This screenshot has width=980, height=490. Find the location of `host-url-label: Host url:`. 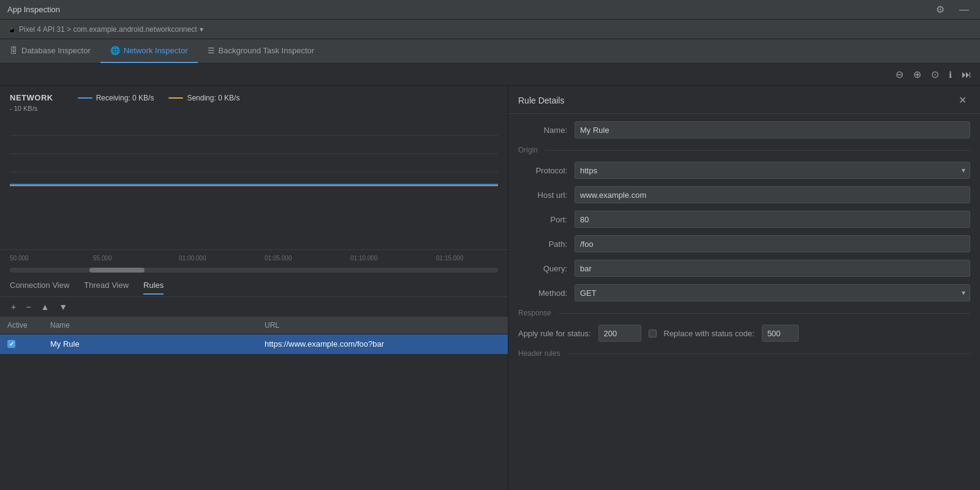

host-url-label: Host url: is located at coordinates (543, 195).